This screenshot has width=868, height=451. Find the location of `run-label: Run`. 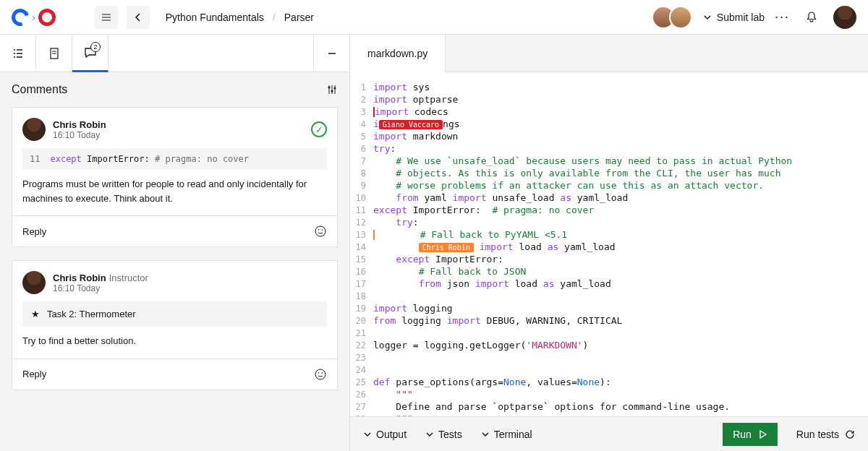

run-label: Run is located at coordinates (742, 434).